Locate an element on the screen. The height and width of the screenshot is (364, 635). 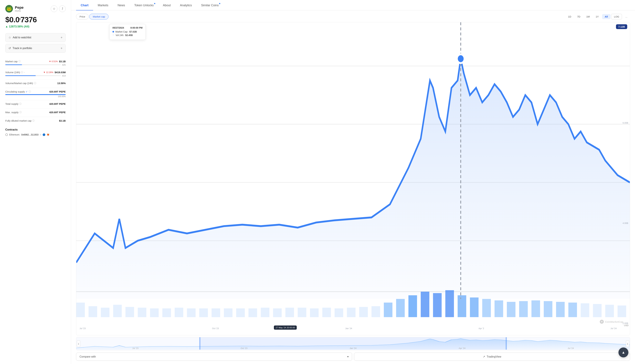
time-more-button: ... is located at coordinates (626, 16).